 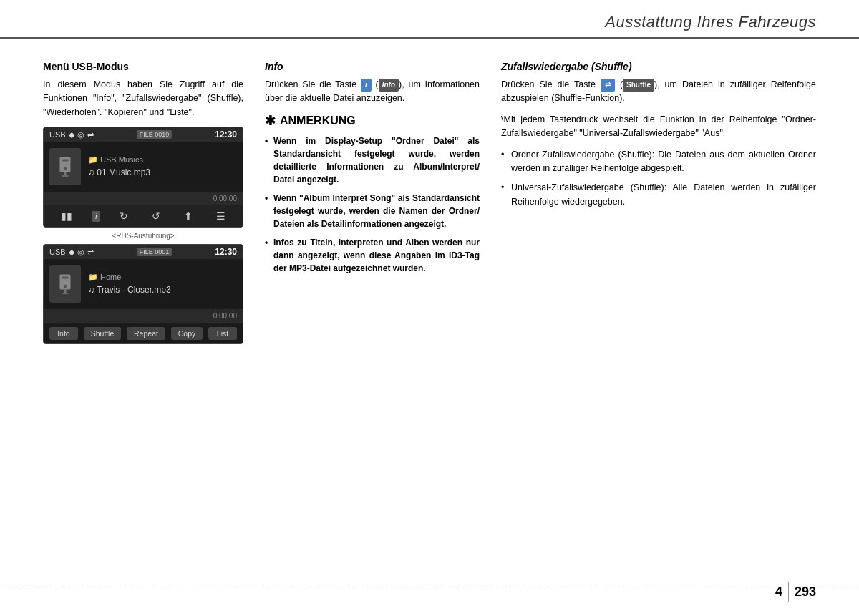 What do you see at coordinates (430, 587) in the screenshot?
I see `footer-dashed-line` at bounding box center [430, 587].